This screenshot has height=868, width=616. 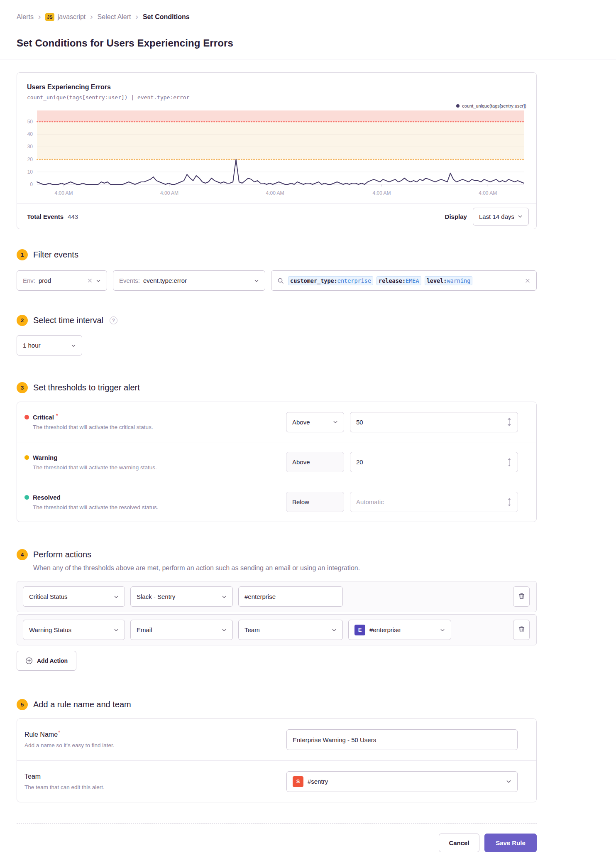 What do you see at coordinates (459, 843) in the screenshot?
I see `cancel-button: Cancel` at bounding box center [459, 843].